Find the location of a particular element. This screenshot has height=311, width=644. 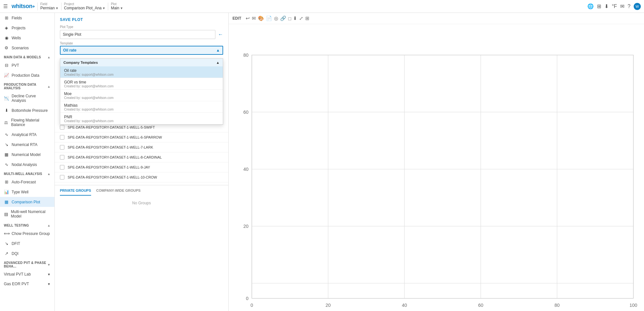

template-item-mathias: Mathias Created by: support@whitson.com is located at coordinates (142, 107).